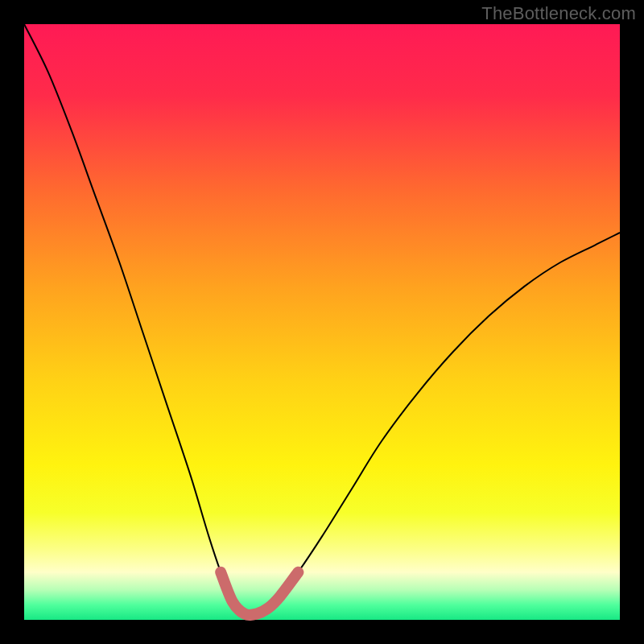 Image resolution: width=644 pixels, height=644 pixels. Describe the element at coordinates (559, 14) in the screenshot. I see `watermark-text: TheBottleneck.com` at that location.